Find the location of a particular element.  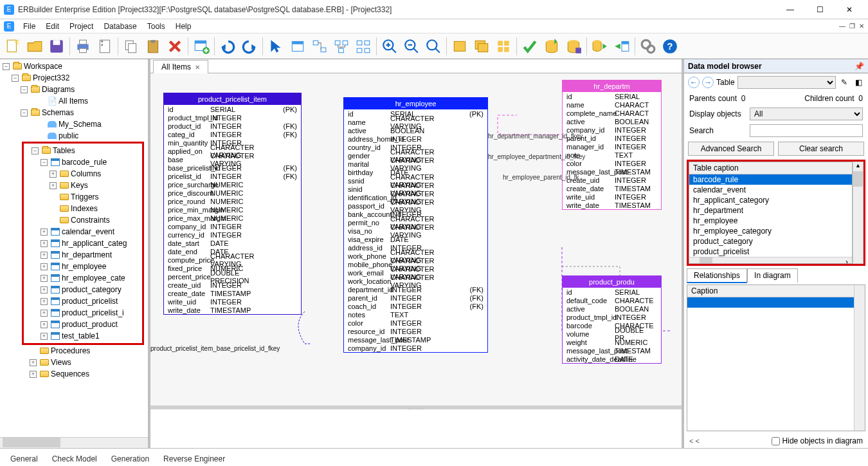

entity-column: visa_expireDATE is located at coordinates (415, 239).